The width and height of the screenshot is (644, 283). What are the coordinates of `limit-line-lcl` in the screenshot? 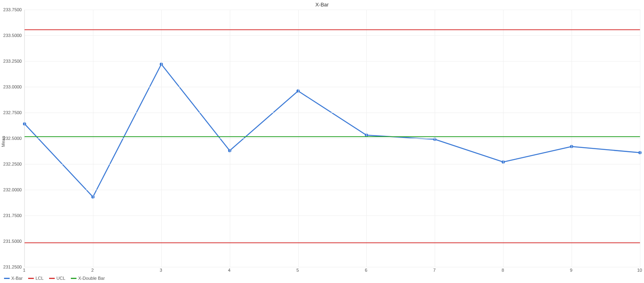 It's located at (332, 243).